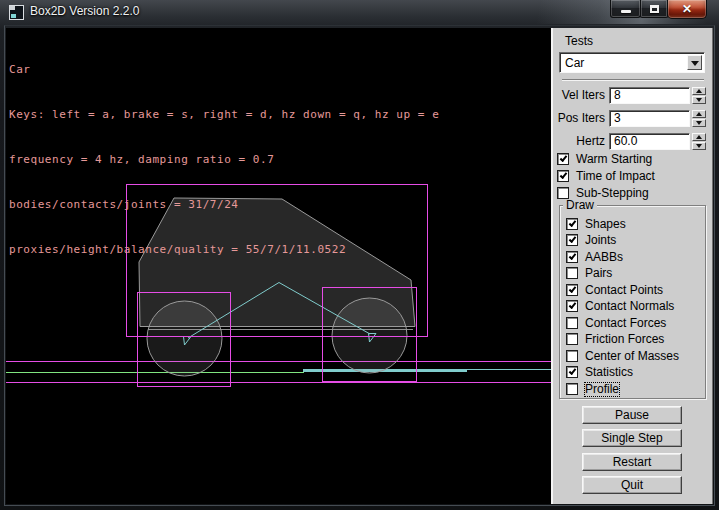 Image resolution: width=719 pixels, height=510 pixels. Describe the element at coordinates (654, 9) in the screenshot. I see `maximize-icon` at that location.